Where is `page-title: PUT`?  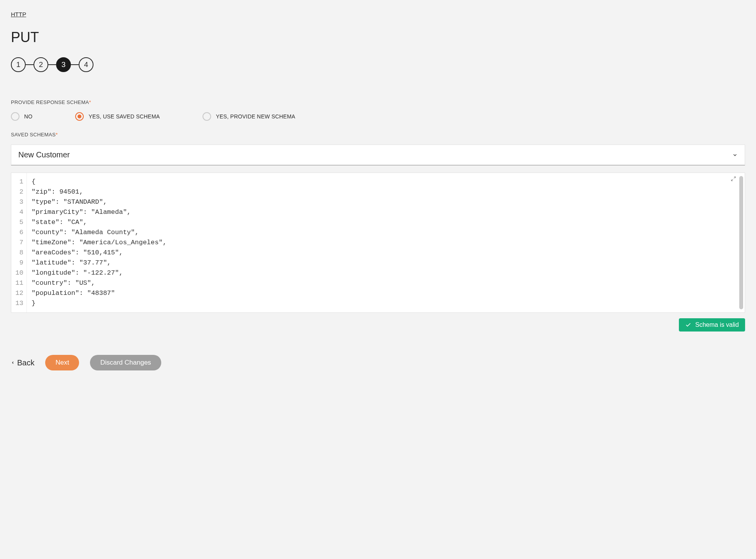 page-title: PUT is located at coordinates (378, 37).